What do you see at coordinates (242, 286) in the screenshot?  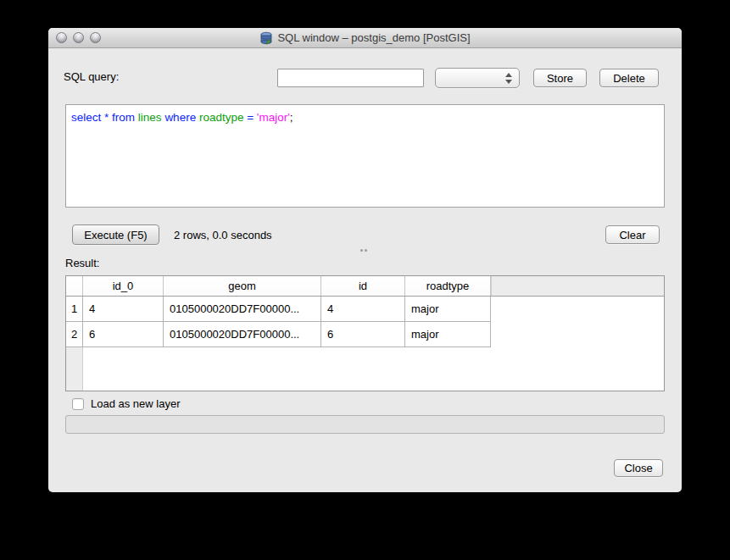 I see `column-header-geom: geom` at bounding box center [242, 286].